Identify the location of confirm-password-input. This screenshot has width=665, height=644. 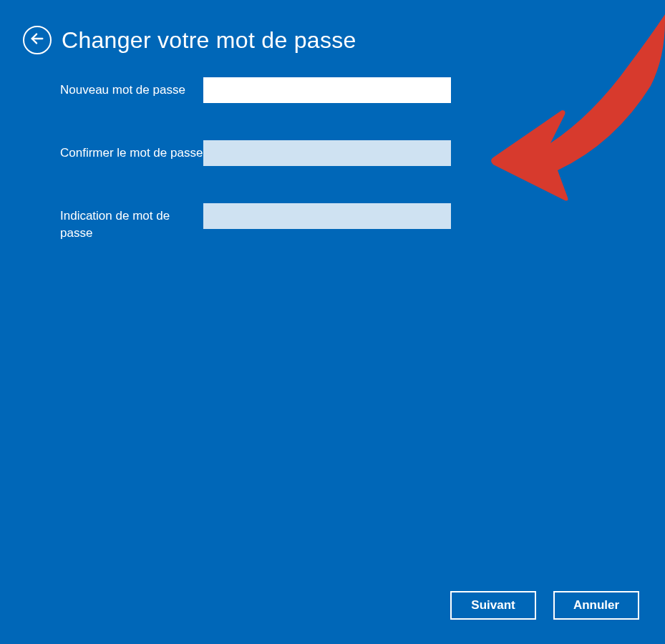
(327, 153).